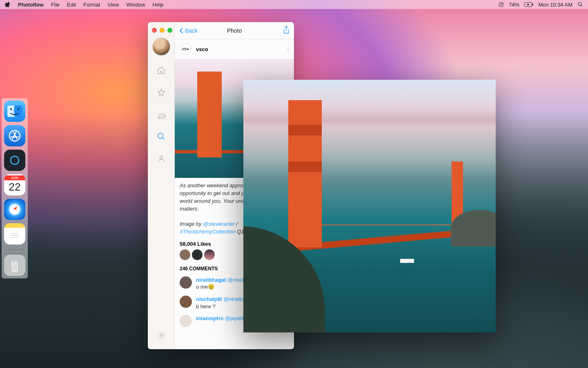 The image size is (588, 368). What do you see at coordinates (161, 137) in the screenshot?
I see `nav-search-icon` at bounding box center [161, 137].